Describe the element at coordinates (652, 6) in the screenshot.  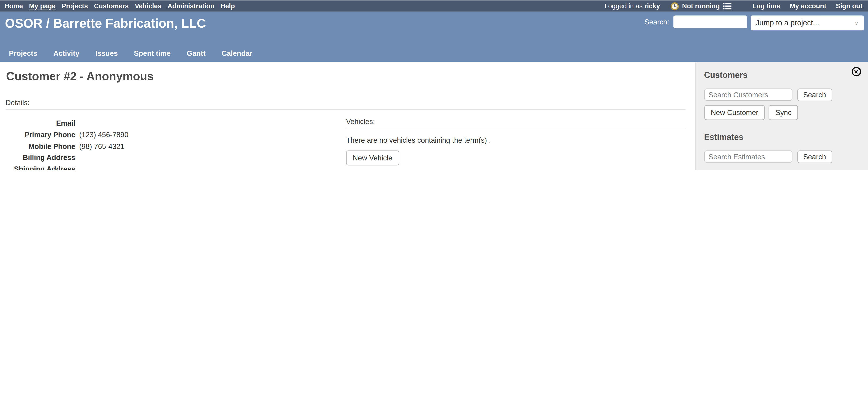
I see `logged-in-username: ricky` at that location.